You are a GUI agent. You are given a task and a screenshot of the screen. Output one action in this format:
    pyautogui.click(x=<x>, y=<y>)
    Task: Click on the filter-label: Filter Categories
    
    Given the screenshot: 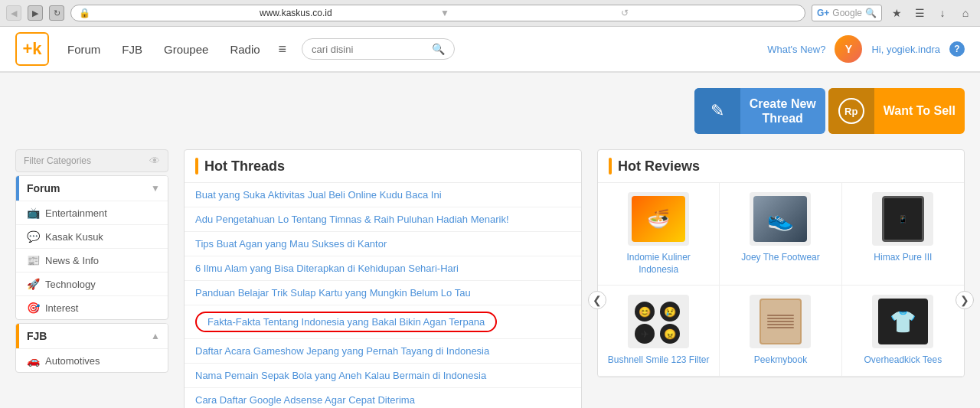 What is the action you would take?
    pyautogui.click(x=57, y=161)
    